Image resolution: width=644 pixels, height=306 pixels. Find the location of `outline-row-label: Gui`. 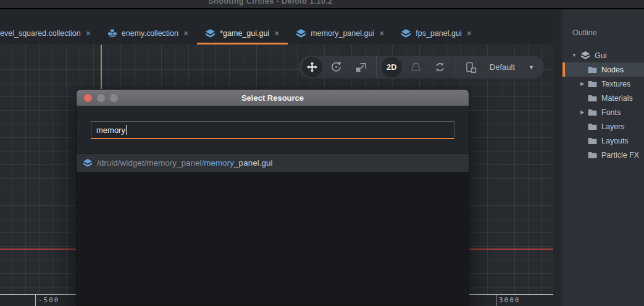

outline-row-label: Gui is located at coordinates (600, 56).